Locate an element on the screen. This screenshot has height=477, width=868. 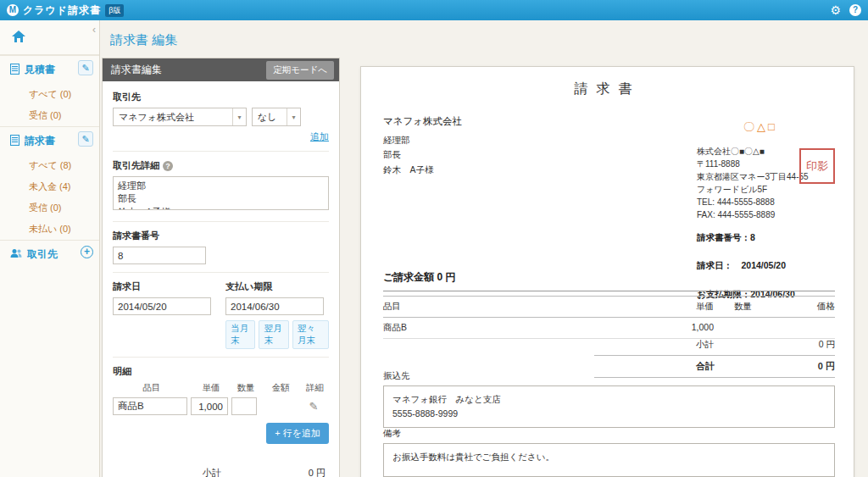
item-edit-pencil-icon: ✎ is located at coordinates (314, 407).